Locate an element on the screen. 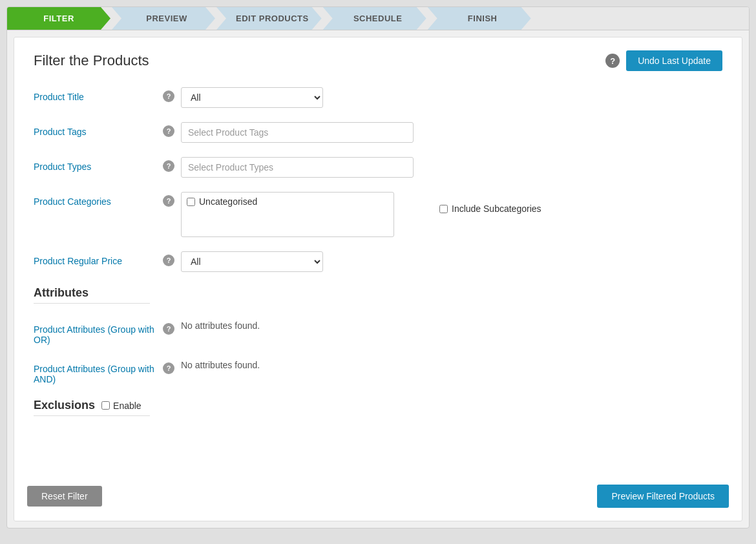  exclusions-section: Exclusions Enable is located at coordinates (378, 407).